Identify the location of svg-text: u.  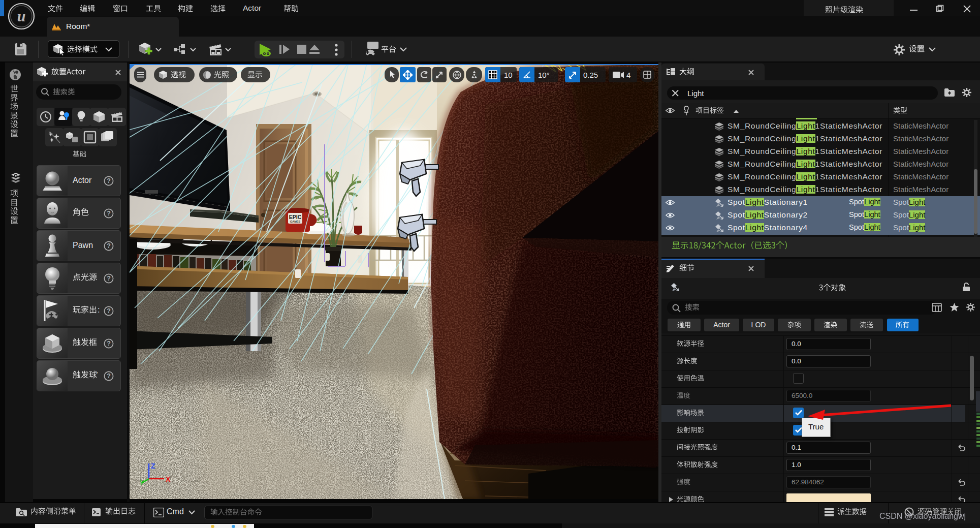
(21, 16).